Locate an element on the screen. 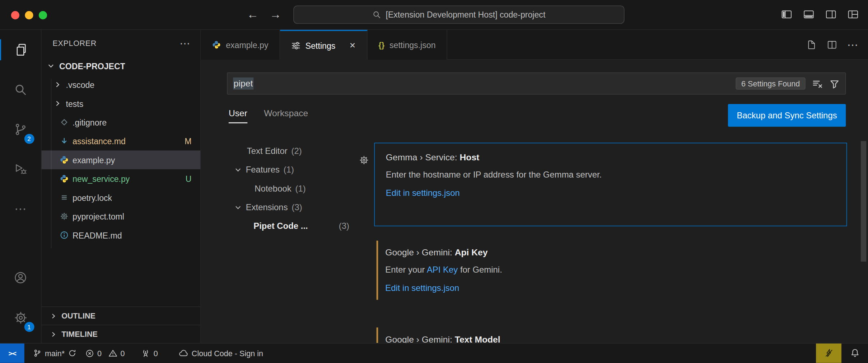 Image resolution: width=868 pixels, height=363 pixels. activitybar-settings: 1 is located at coordinates (21, 317).